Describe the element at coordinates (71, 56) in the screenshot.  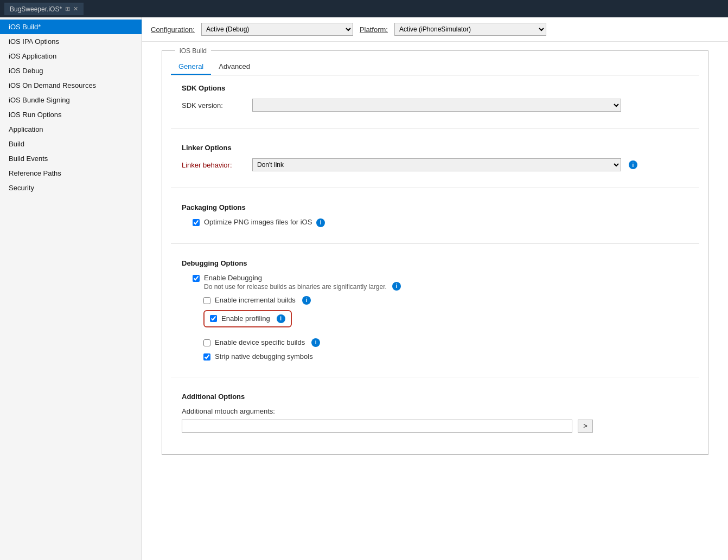
I see `sidebar-item-ios-application: iOS Application` at that location.